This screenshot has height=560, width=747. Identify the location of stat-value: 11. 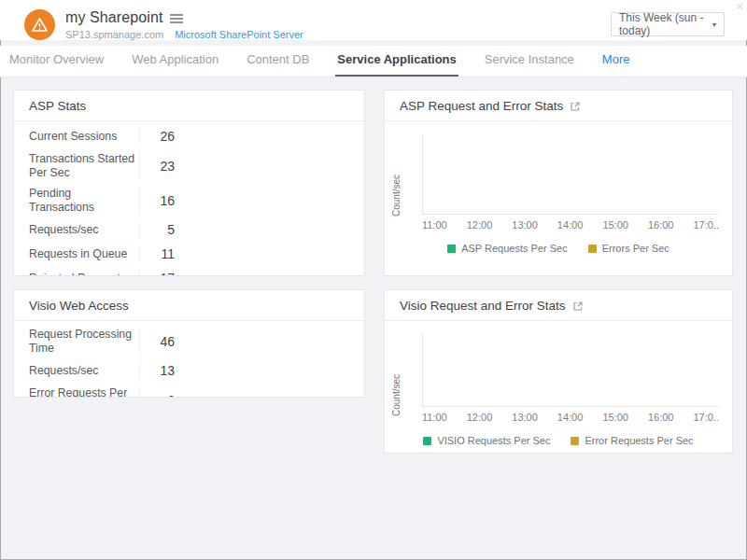
(157, 254).